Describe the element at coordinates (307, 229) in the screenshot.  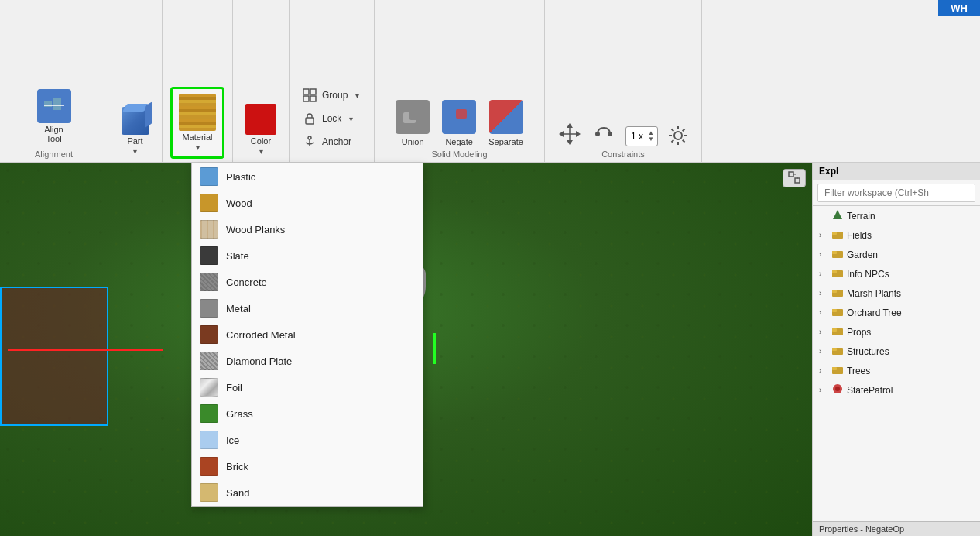
I see `material-option-wood-planks: Wood Planks` at that location.